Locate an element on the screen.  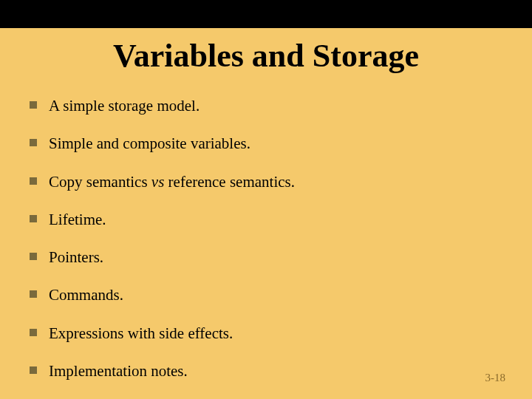
list-item: Commands. is located at coordinates (266, 296).